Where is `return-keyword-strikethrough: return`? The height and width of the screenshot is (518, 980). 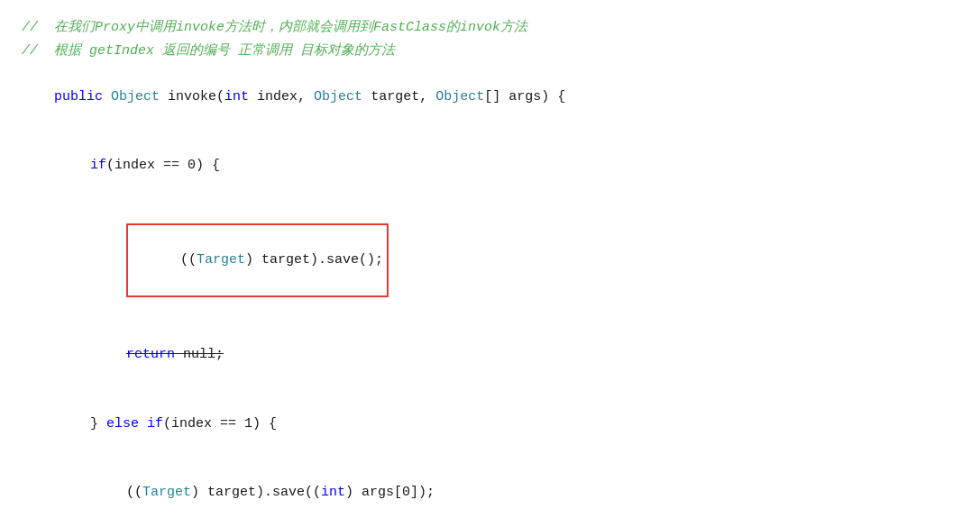
return-keyword-strikethrough: return is located at coordinates (151, 355).